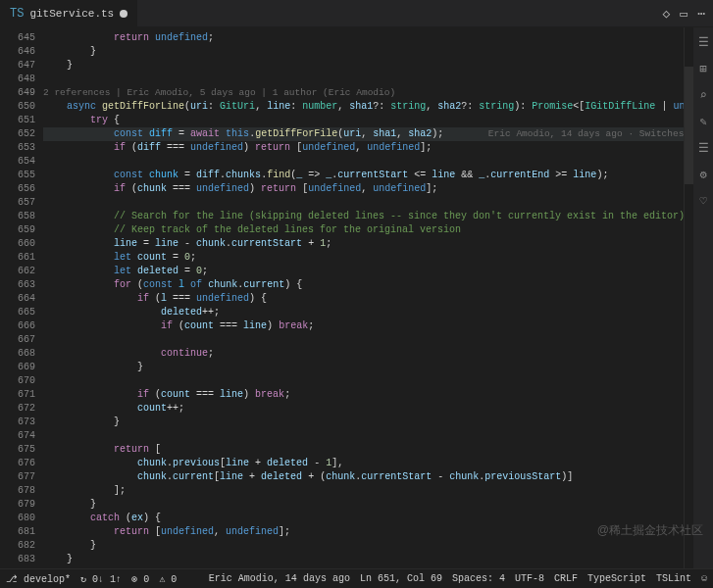  What do you see at coordinates (363, 93) in the screenshot?
I see `code-line: 2 references | Eric Amodio, 5 days ago |…` at bounding box center [363, 93].